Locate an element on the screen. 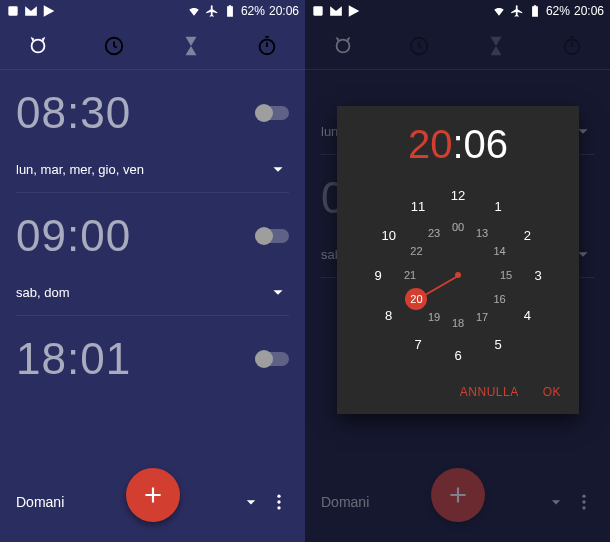 This screenshot has width=610, height=542. cancel-button: ANNULLA is located at coordinates (490, 392).